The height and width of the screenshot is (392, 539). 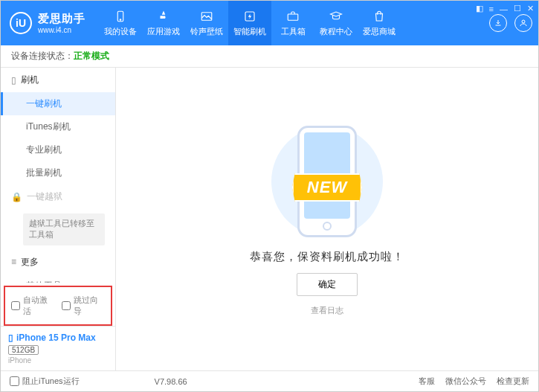 I want to click on status-prefix: 设备连接状态：, so click(x=42, y=57).